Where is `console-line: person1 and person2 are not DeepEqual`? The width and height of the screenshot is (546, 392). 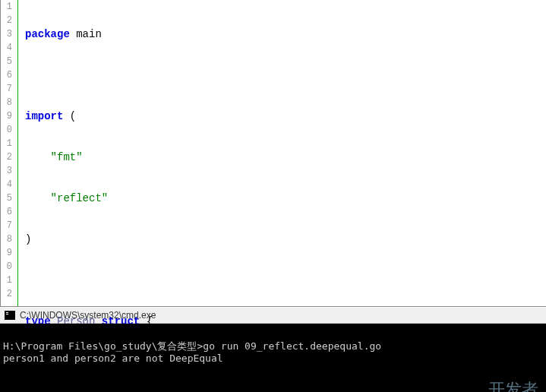 console-line: person1 and person2 are not DeepEqual is located at coordinates (113, 359).